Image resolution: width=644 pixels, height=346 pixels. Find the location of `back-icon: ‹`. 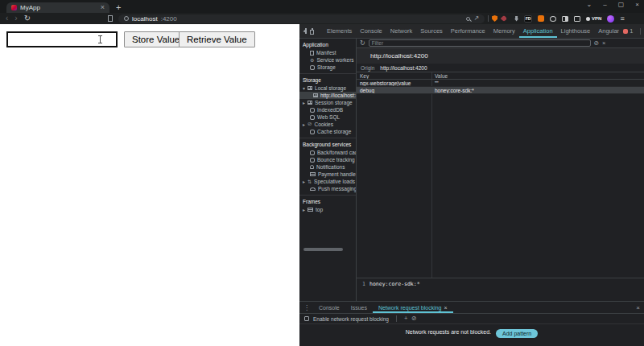

back-icon: ‹ is located at coordinates (6, 19).